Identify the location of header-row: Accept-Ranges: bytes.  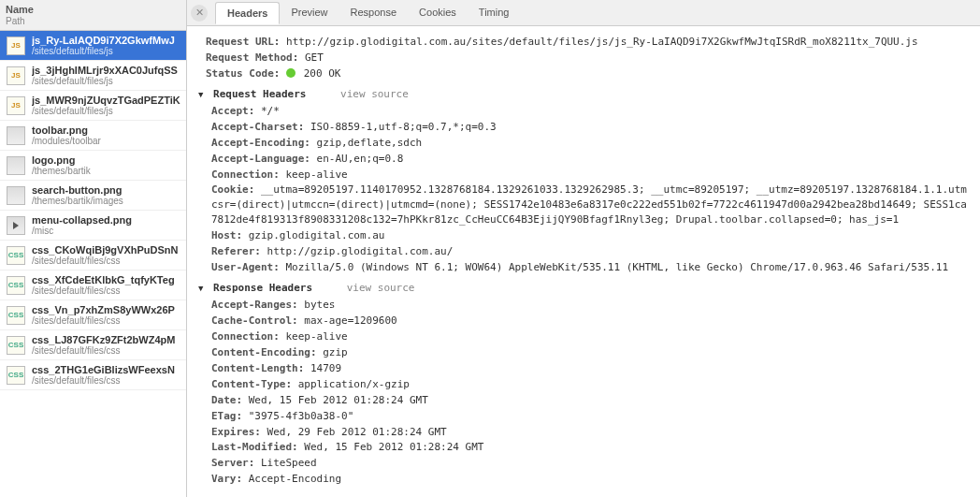
(590, 305).